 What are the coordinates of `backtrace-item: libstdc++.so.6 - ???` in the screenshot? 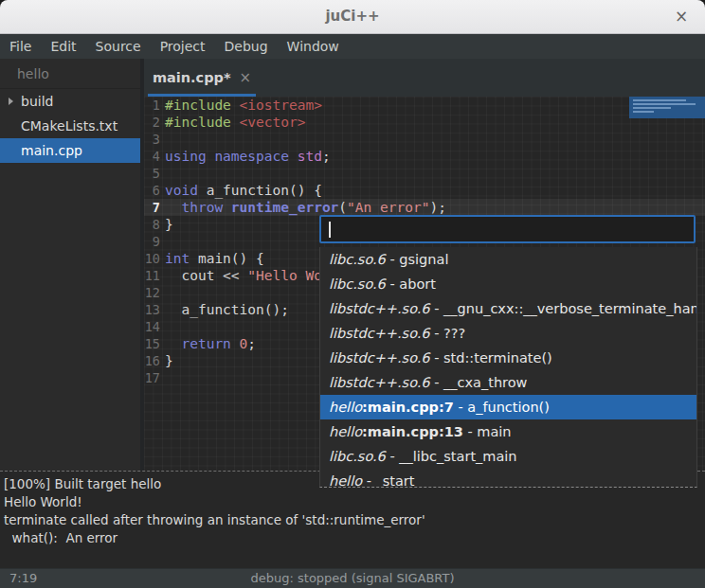 It's located at (508, 333).